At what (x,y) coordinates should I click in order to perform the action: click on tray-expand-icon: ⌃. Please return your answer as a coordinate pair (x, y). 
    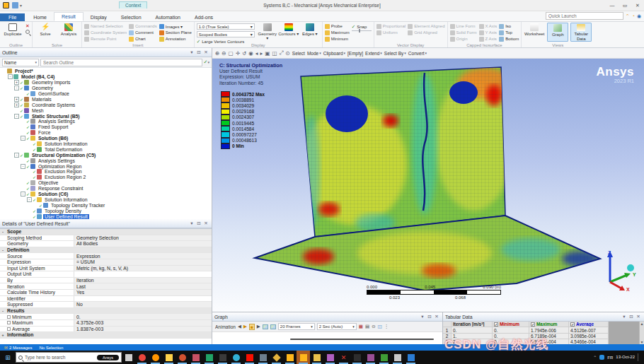
    Looking at the image, I should click on (594, 358).